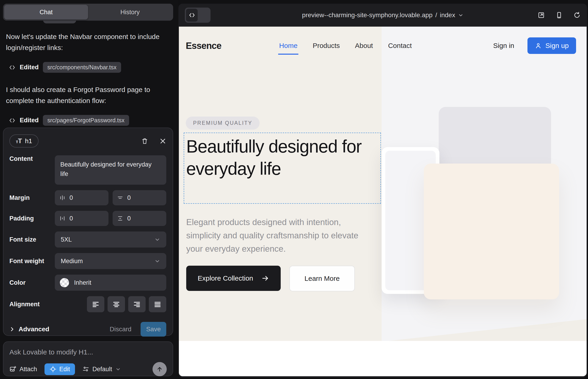 The height and width of the screenshot is (379, 588). What do you see at coordinates (32, 159) in the screenshot?
I see `content-label: Content` at bounding box center [32, 159].